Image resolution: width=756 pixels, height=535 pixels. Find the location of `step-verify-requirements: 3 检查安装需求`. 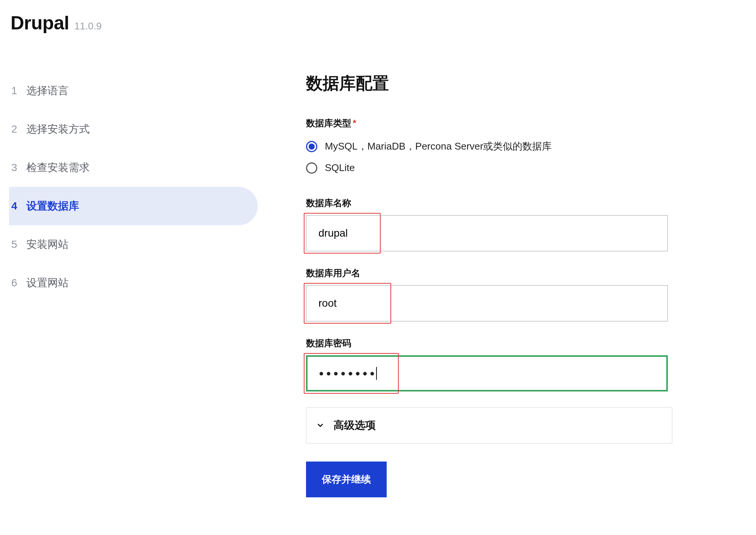

step-verify-requirements: 3 检查安装需求 is located at coordinates (137, 168).